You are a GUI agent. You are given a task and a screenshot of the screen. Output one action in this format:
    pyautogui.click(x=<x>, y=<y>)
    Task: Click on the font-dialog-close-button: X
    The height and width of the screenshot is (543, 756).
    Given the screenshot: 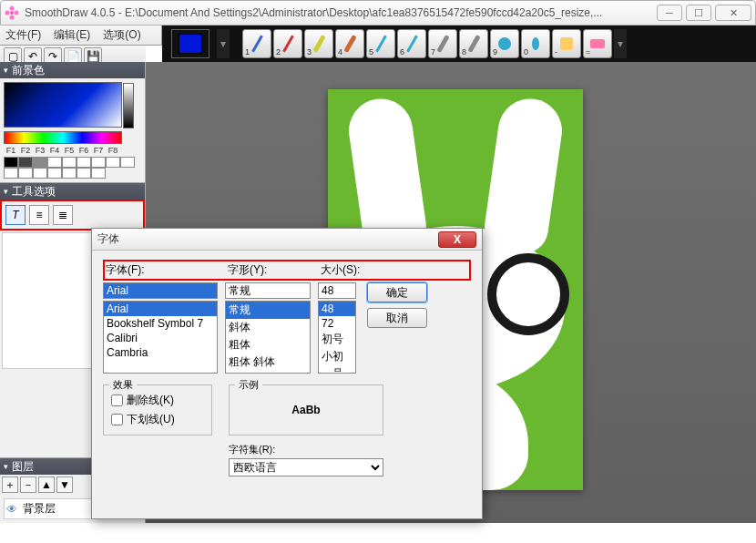 What is the action you would take?
    pyautogui.click(x=457, y=240)
    